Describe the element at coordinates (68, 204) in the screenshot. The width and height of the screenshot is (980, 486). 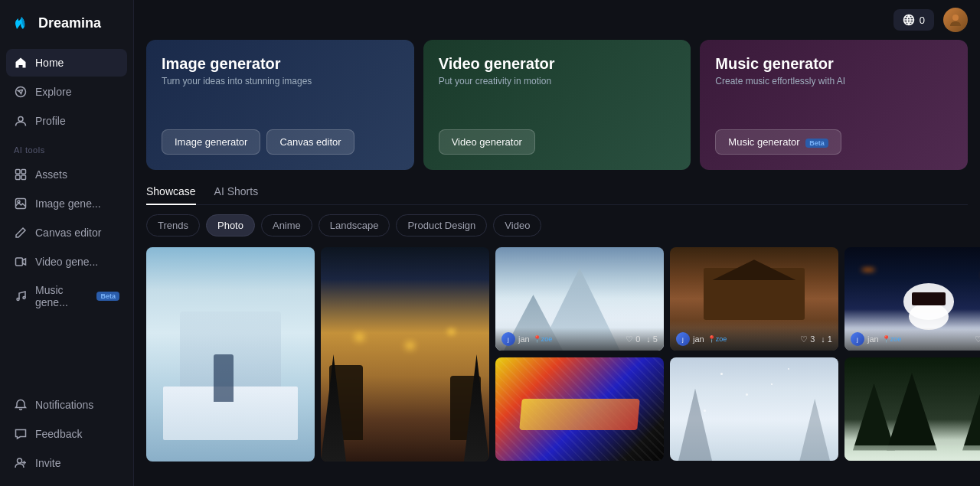
I see `sidebar-item-image-label: Image gene...` at that location.